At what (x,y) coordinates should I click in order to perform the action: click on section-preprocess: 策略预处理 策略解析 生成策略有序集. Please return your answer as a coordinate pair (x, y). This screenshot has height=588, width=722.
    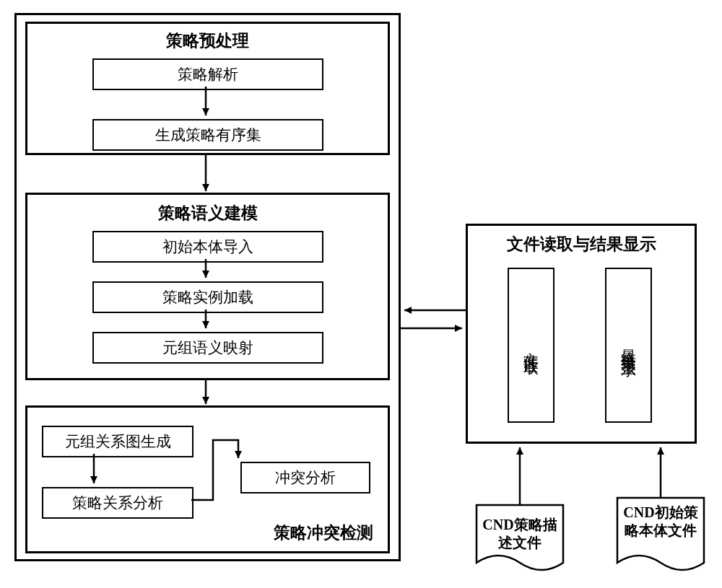
    Looking at the image, I should click on (208, 88).